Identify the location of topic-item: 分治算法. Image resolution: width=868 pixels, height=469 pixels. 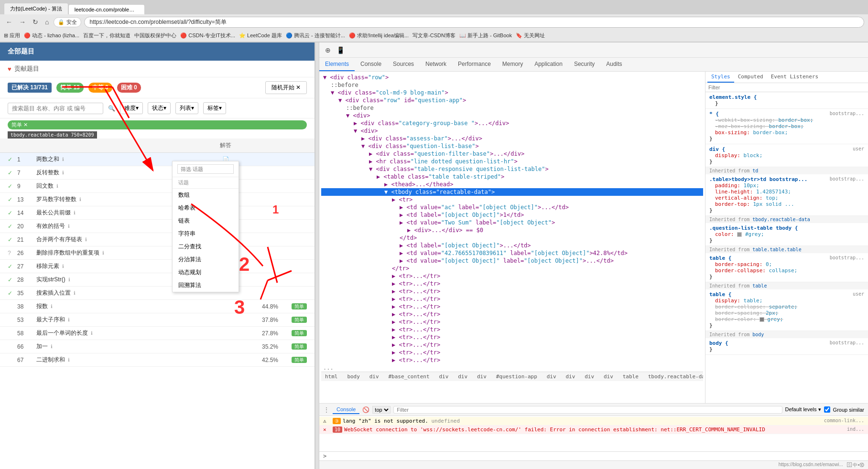
(206, 260).